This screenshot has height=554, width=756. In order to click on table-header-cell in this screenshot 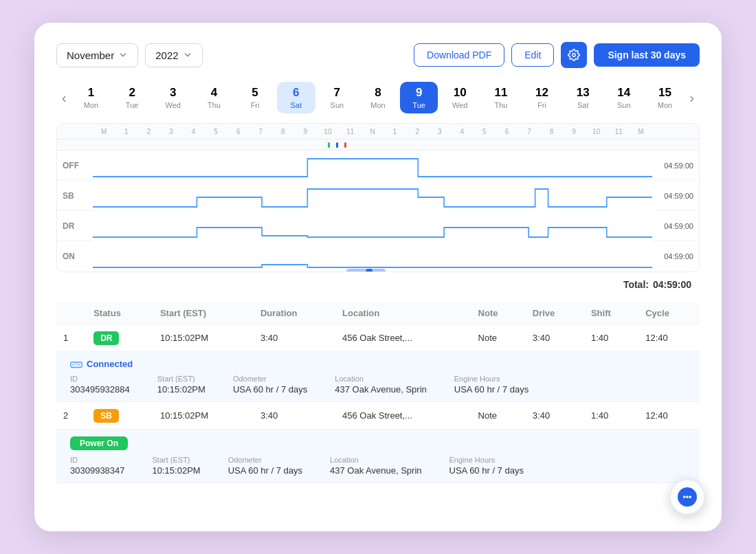, I will do `click(71, 313)`.